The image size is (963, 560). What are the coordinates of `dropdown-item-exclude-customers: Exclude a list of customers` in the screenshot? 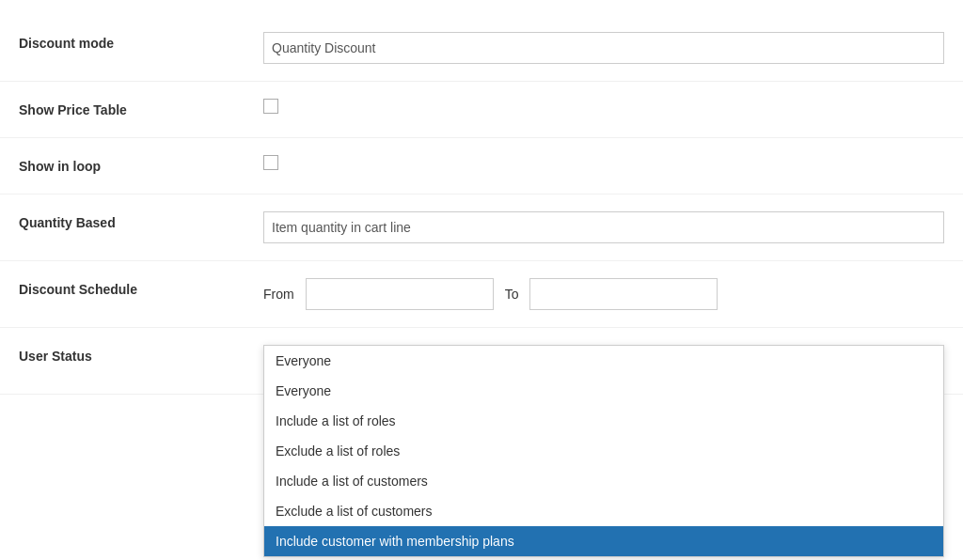 It's located at (604, 511).